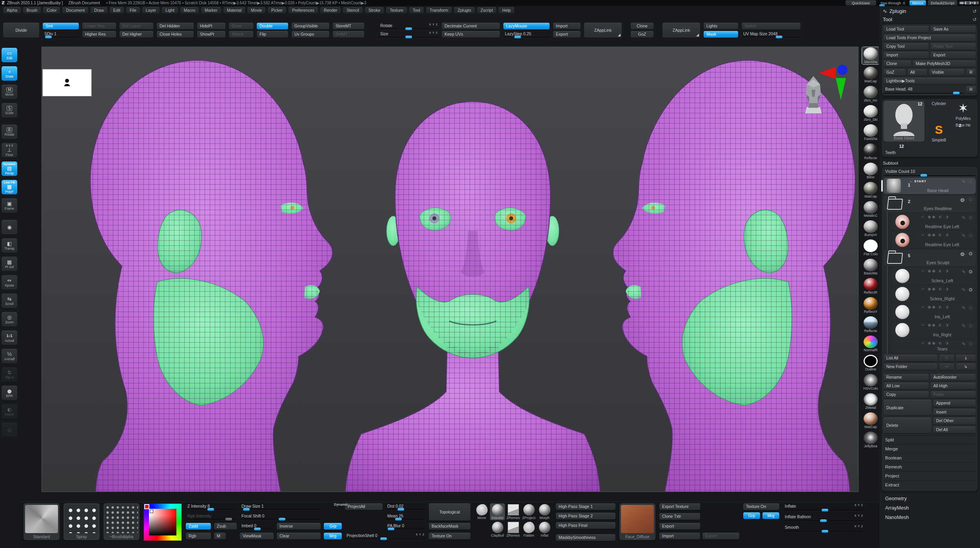 This screenshot has height=548, width=980. Describe the element at coordinates (299, 536) in the screenshot. I see `clear-button: Clear` at that location.